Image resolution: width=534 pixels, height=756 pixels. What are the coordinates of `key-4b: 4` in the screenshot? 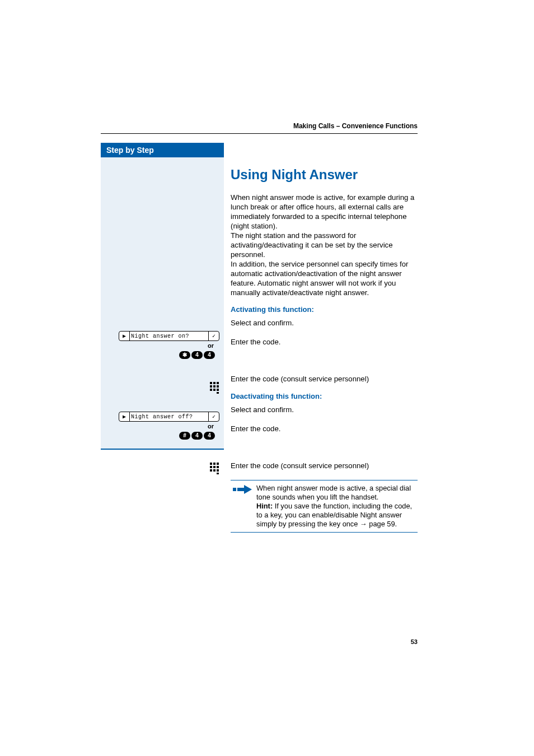 It's located at (209, 355).